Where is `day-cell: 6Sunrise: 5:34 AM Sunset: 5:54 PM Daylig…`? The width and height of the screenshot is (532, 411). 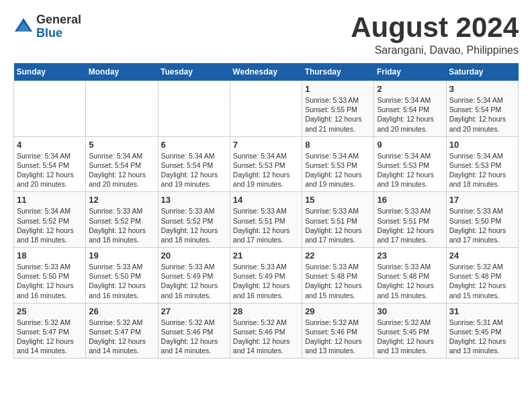 day-cell: 6Sunrise: 5:34 AM Sunset: 5:54 PM Daylig… is located at coordinates (193, 164).